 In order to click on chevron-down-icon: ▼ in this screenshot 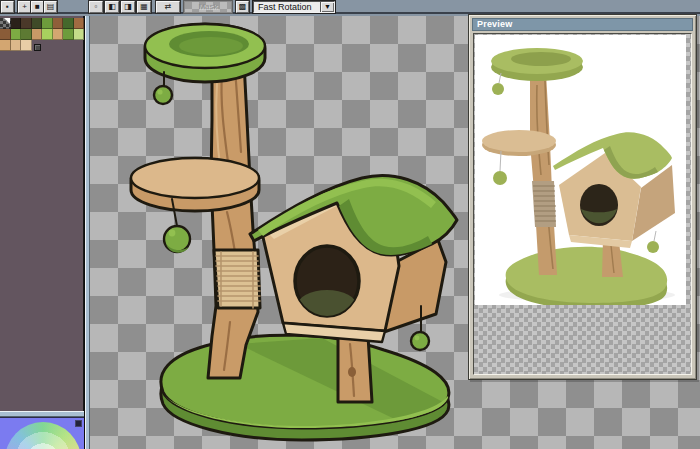, I will do `click(327, 7)`.